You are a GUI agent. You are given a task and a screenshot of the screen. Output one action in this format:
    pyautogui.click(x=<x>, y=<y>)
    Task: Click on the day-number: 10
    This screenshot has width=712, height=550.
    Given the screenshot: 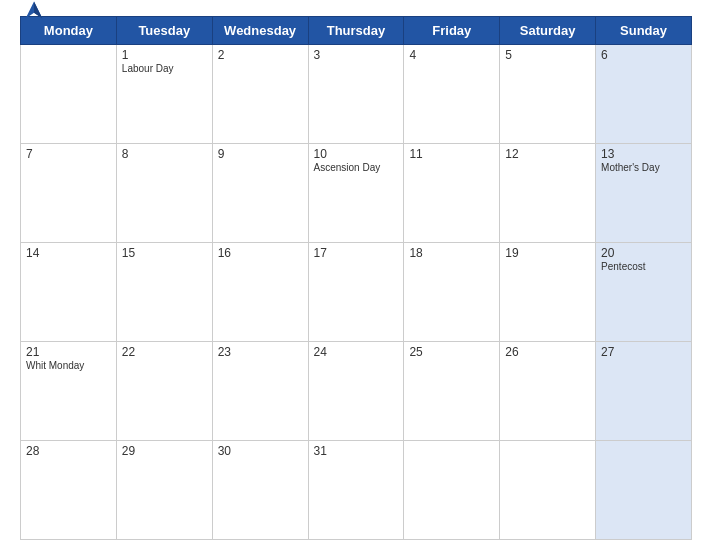 What is the action you would take?
    pyautogui.click(x=356, y=154)
    